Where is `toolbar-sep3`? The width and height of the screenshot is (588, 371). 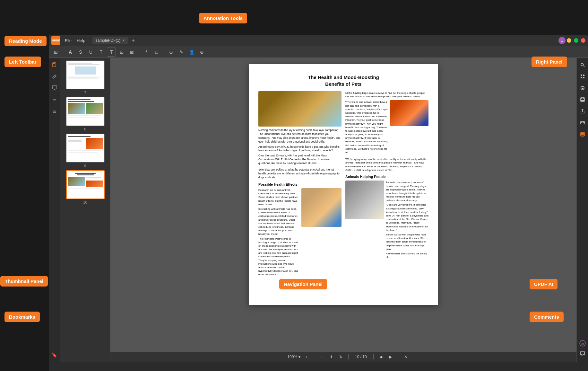 toolbar-sep3 is located at coordinates (164, 52).